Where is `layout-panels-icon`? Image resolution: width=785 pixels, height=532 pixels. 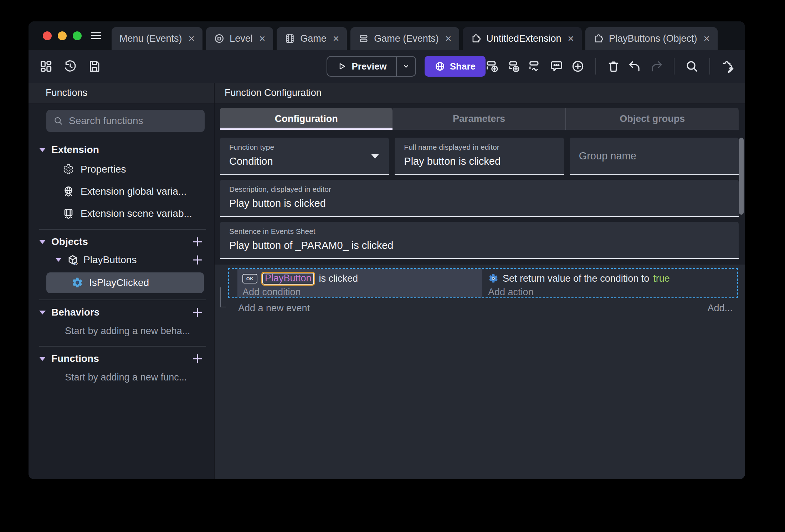
layout-panels-icon is located at coordinates (46, 66).